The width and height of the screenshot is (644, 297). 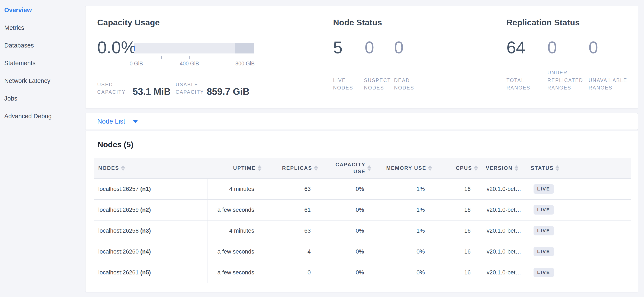 What do you see at coordinates (577, 168) in the screenshot?
I see `column-header-status: STATUS` at bounding box center [577, 168].